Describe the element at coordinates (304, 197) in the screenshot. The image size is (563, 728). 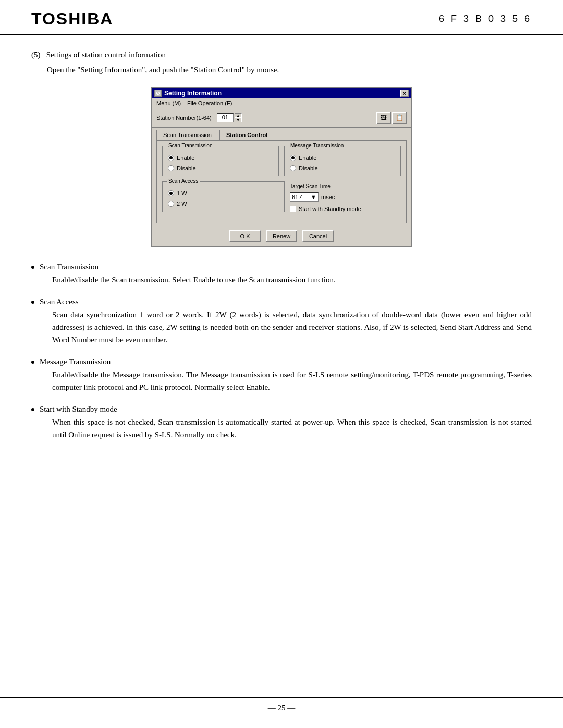
I see `target-scan-time-select: 61.4 ▼` at that location.